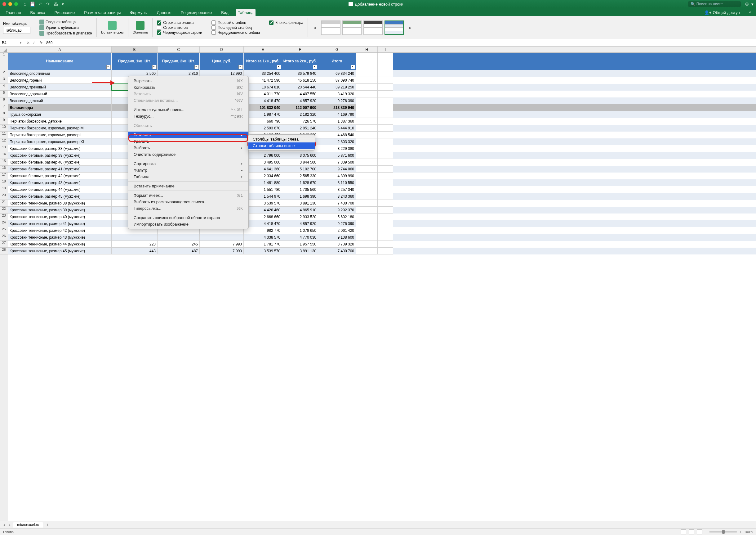 The image size is (756, 535). What do you see at coordinates (4, 525) in the screenshot?
I see `tab-nav-prev-icon: ◂` at bounding box center [4, 525].